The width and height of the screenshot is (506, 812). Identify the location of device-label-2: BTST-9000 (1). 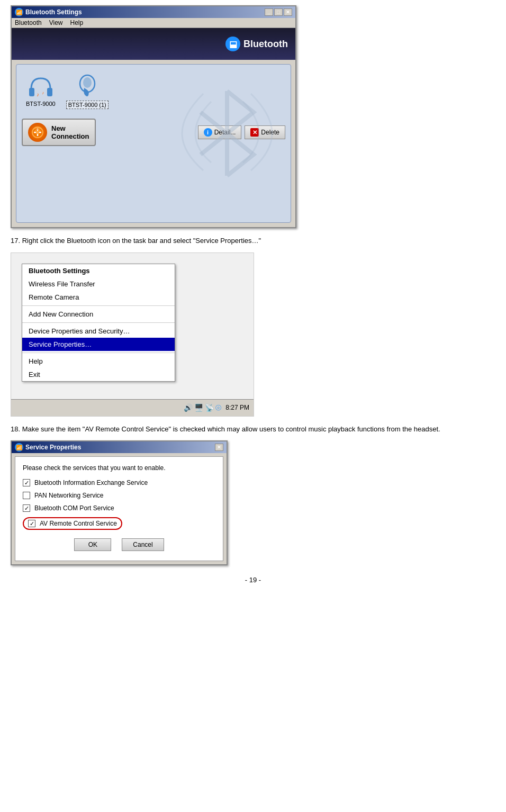
(87, 105).